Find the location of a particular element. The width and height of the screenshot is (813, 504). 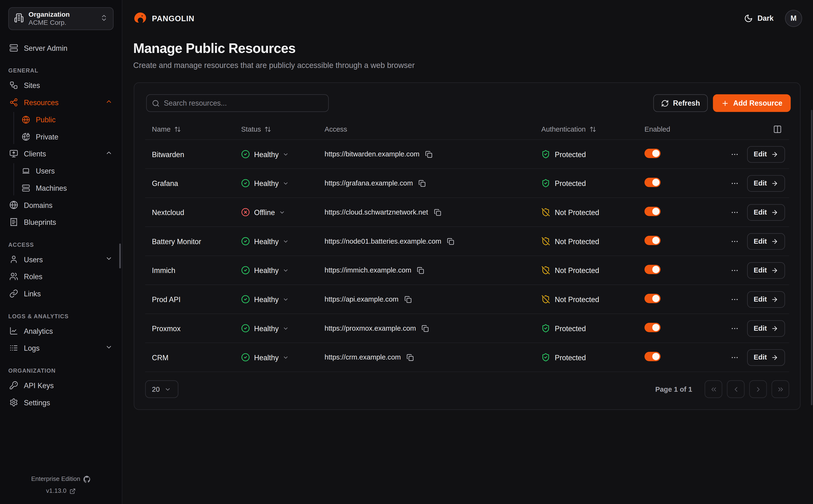

sidebar-item-api-keys: API Keys is located at coordinates (61, 385).